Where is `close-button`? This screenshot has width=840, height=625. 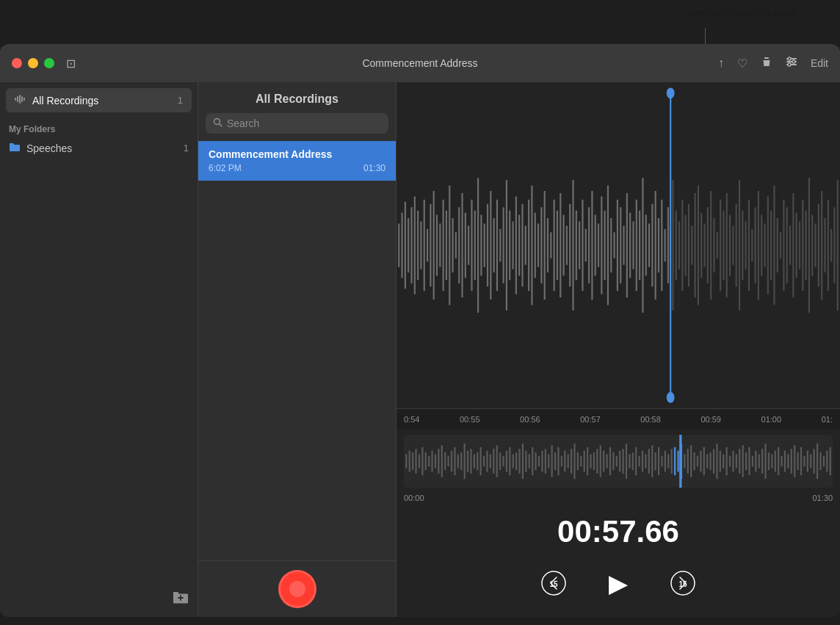 close-button is located at coordinates (17, 63).